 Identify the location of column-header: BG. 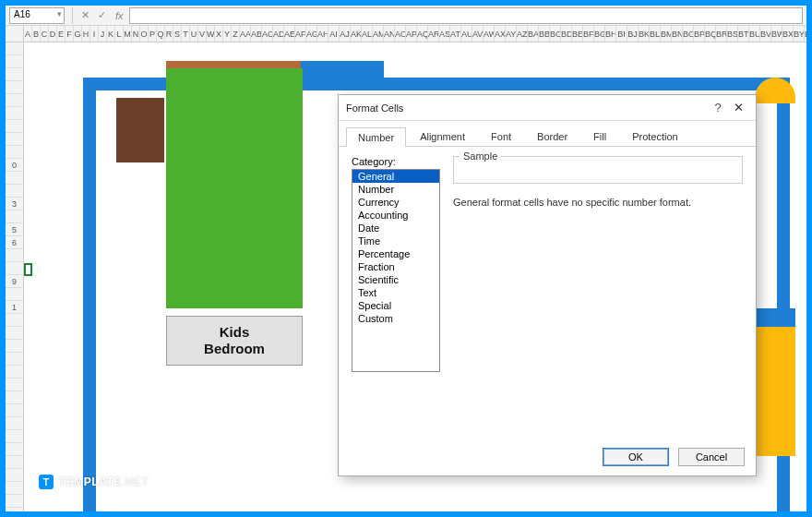
(600, 33).